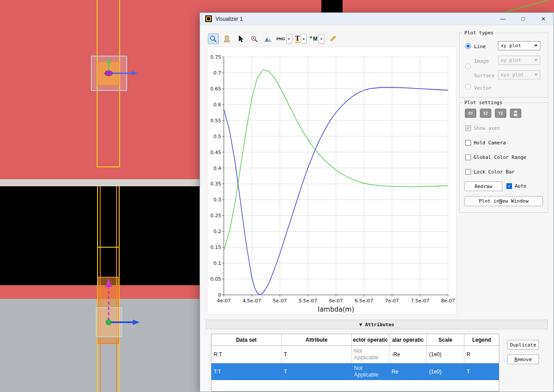  What do you see at coordinates (364, 301) in the screenshot?
I see `svg-text: 6.5e-07` at bounding box center [364, 301].